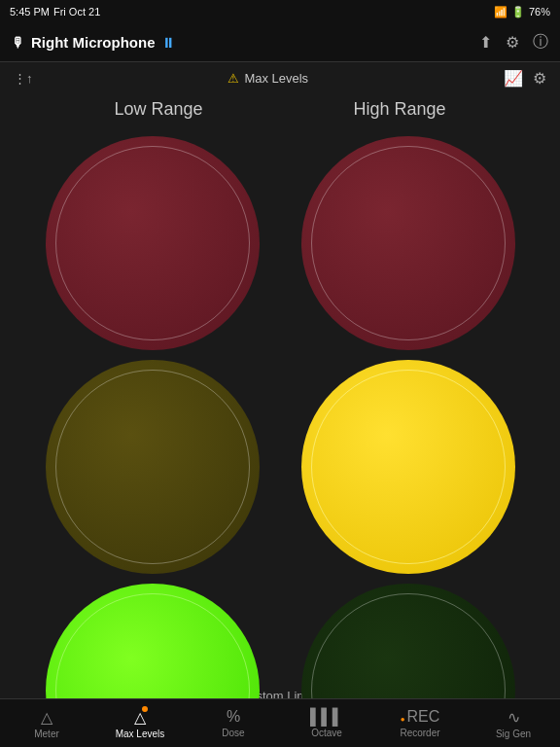 Image resolution: width=560 pixels, height=747 pixels. Describe the element at coordinates (153, 243) in the screenshot. I see `circle-low-range-top` at that location.